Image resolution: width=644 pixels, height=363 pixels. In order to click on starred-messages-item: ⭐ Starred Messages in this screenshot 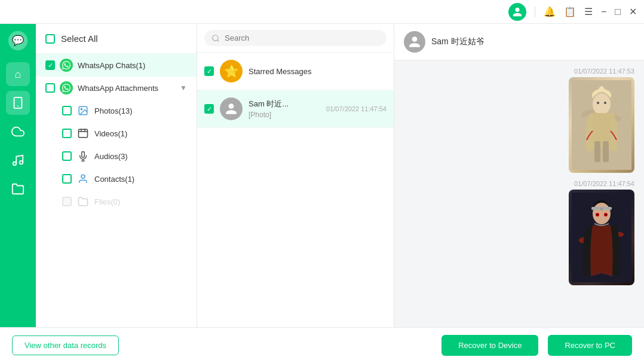, I will do `click(295, 72)`.